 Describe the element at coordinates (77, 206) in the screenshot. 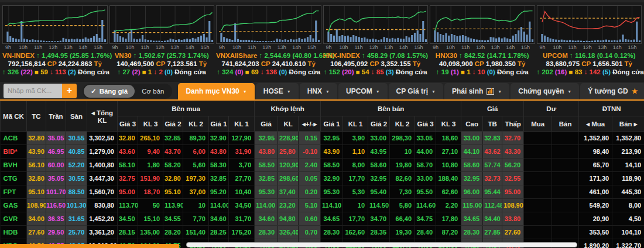

I see `cell-san: 101.30` at that location.